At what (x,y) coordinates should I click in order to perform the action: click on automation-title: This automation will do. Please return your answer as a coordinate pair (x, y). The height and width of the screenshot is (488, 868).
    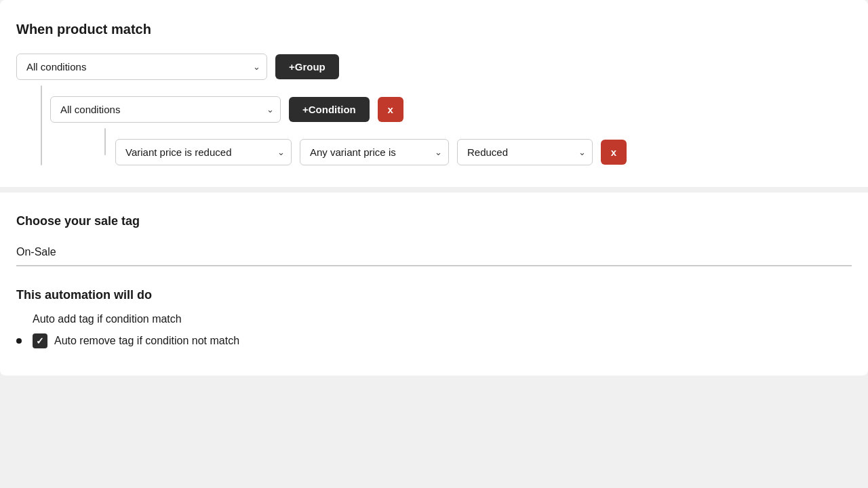
    Looking at the image, I should click on (434, 296).